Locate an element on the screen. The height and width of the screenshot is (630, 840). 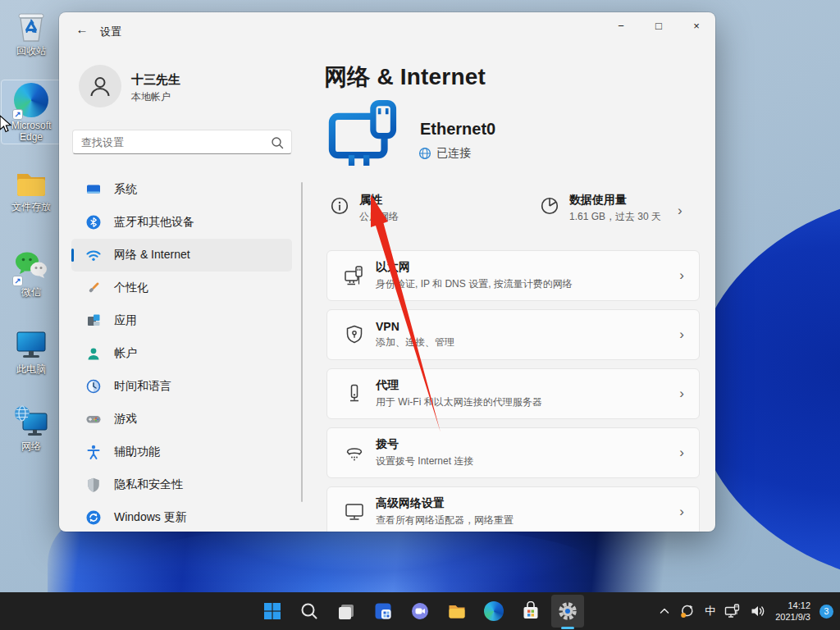
sidebar-item-accounts: 帐户 is located at coordinates (182, 354).